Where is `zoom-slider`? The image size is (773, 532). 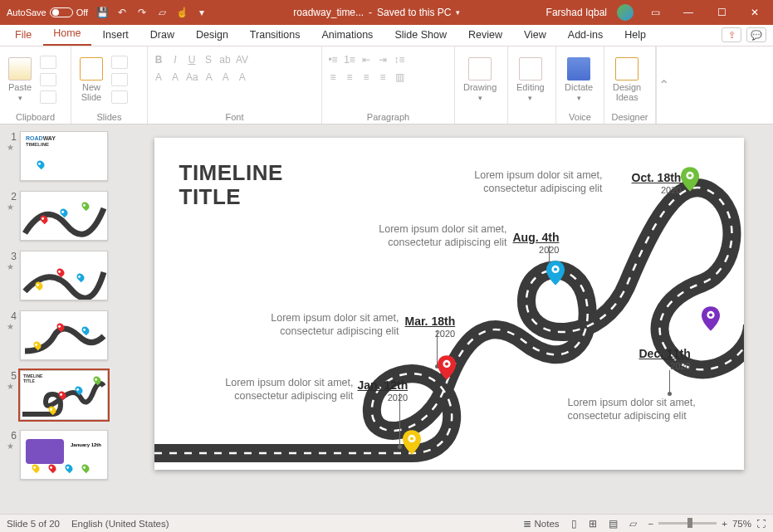 zoom-slider is located at coordinates (687, 523).